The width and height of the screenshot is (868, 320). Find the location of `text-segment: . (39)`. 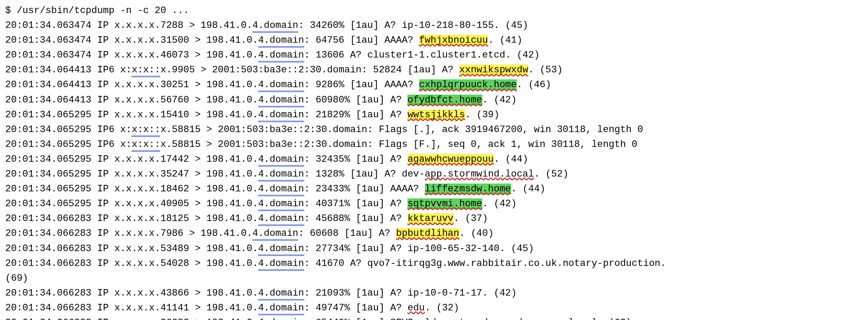

text-segment: . (39) is located at coordinates (482, 115).